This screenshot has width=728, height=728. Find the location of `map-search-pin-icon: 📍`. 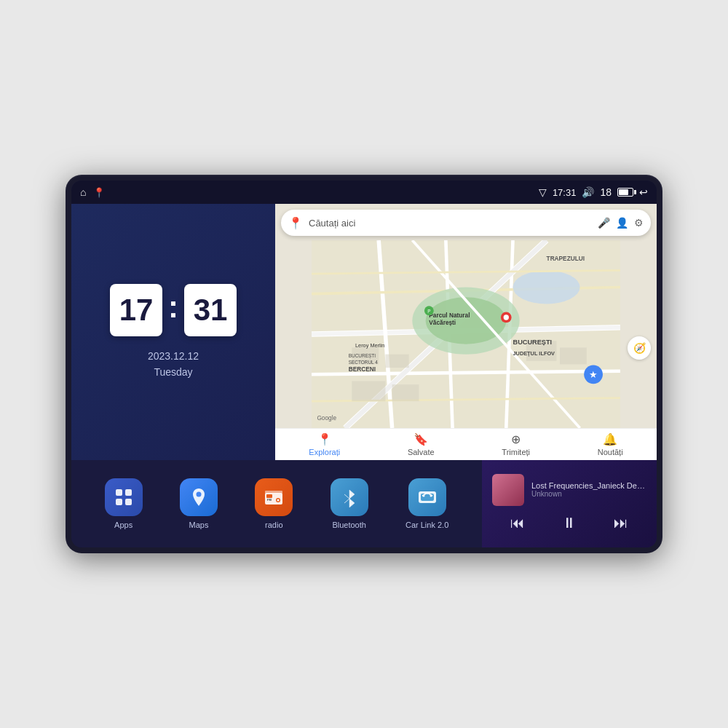

map-search-pin-icon: 📍 is located at coordinates (296, 223).